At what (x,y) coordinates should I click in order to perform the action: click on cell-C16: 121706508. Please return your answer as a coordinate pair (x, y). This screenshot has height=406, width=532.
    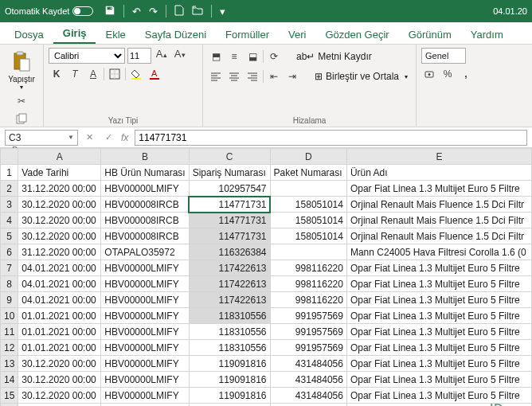
    Looking at the image, I should click on (229, 405).